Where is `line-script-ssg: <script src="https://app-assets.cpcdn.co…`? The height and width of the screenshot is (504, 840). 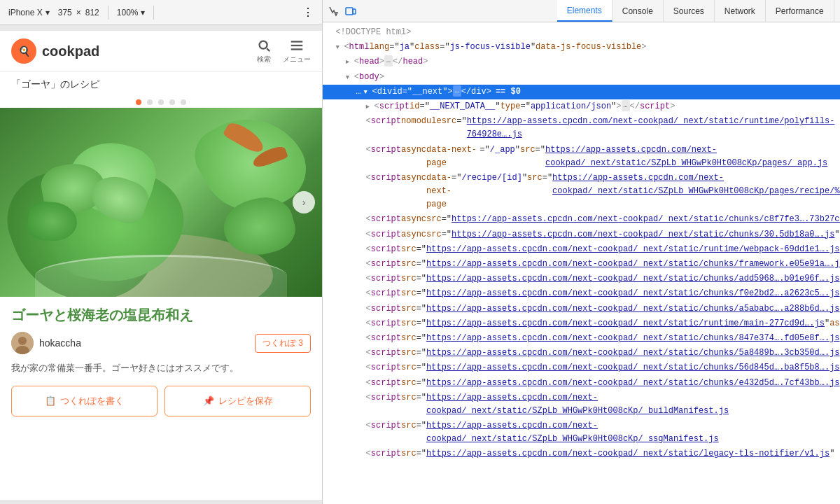 line-script-ssg: <script src="https://app-assets.cpcdn.co… is located at coordinates (581, 433).